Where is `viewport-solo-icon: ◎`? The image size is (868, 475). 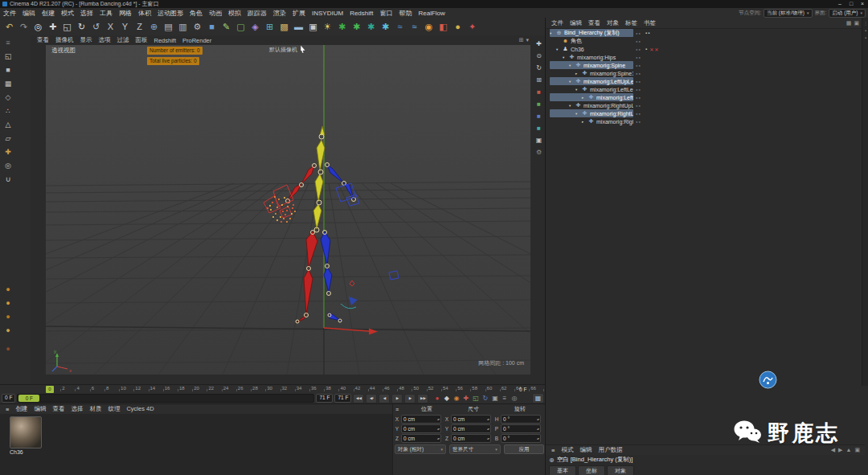 viewport-solo-icon: ◎ is located at coordinates (8, 166).